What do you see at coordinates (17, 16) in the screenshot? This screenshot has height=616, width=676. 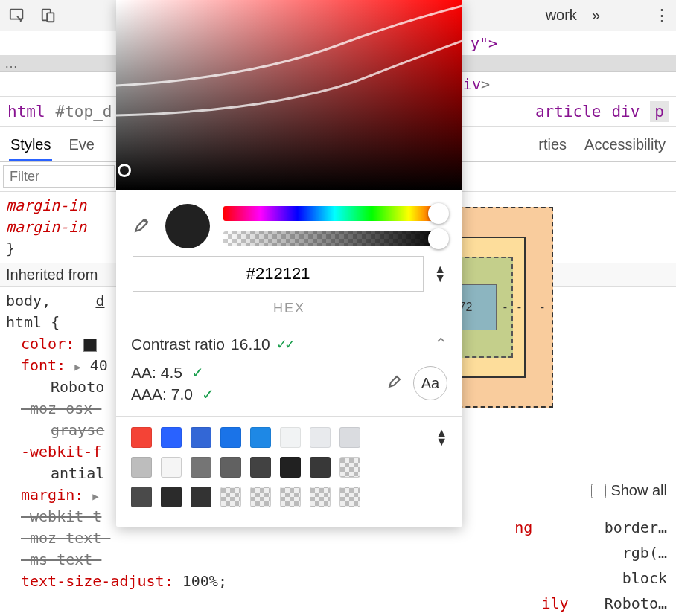 I see `inspect-icon` at bounding box center [17, 16].